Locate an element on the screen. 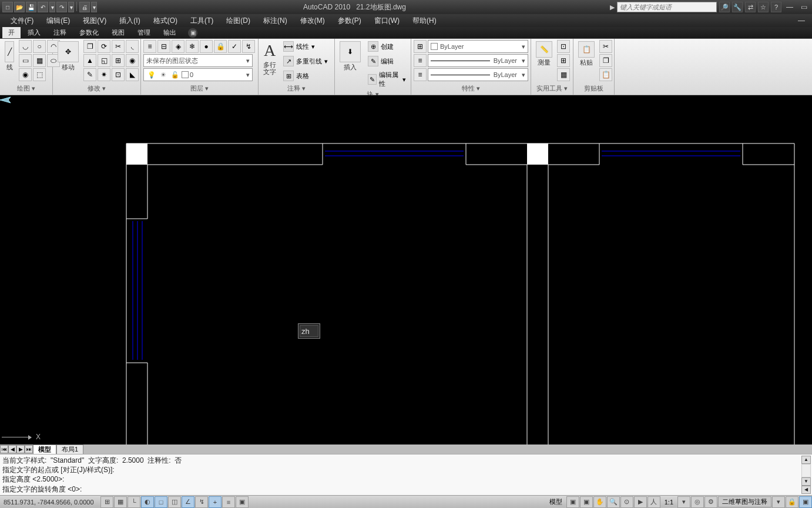 This screenshot has height=508, width=812. scroll-up-icon: ▲ is located at coordinates (806, 460).